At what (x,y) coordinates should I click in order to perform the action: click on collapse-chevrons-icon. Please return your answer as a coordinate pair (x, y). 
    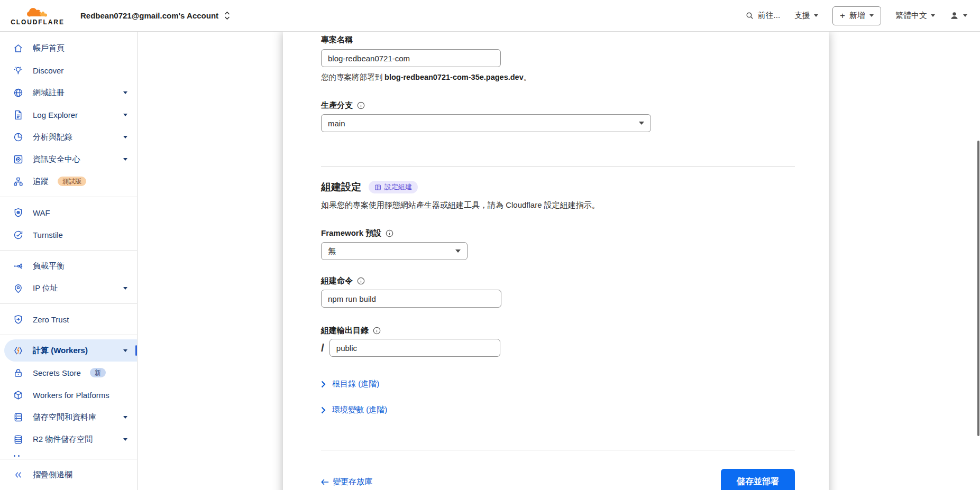
    Looking at the image, I should click on (18, 475).